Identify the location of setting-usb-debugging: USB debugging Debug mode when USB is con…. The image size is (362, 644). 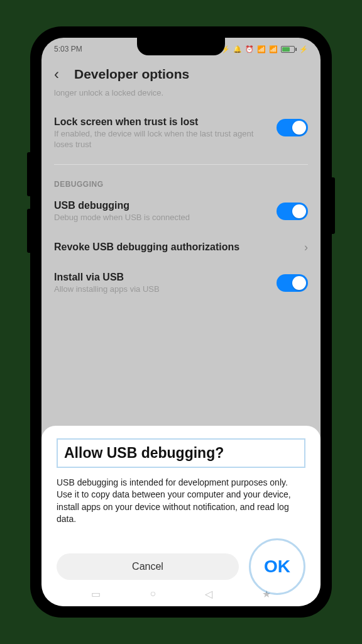
(181, 211).